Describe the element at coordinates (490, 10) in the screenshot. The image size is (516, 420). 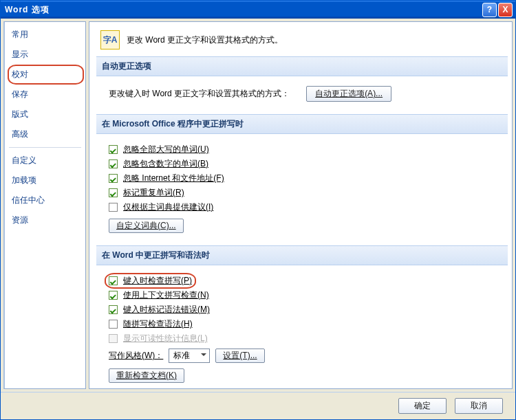
I see `help-button: ?` at that location.